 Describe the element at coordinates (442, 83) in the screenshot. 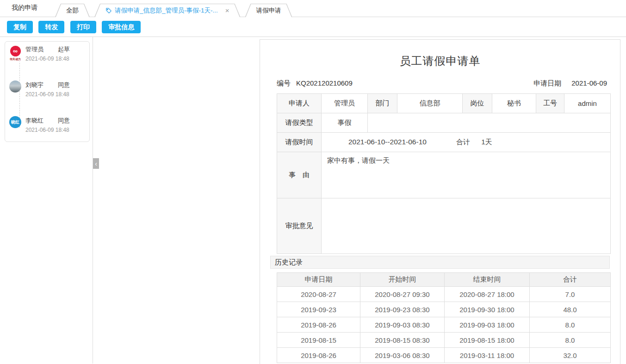

I see `form-meta-row: 编号 KQ202120210609 申请日期 2021-06-09` at that location.